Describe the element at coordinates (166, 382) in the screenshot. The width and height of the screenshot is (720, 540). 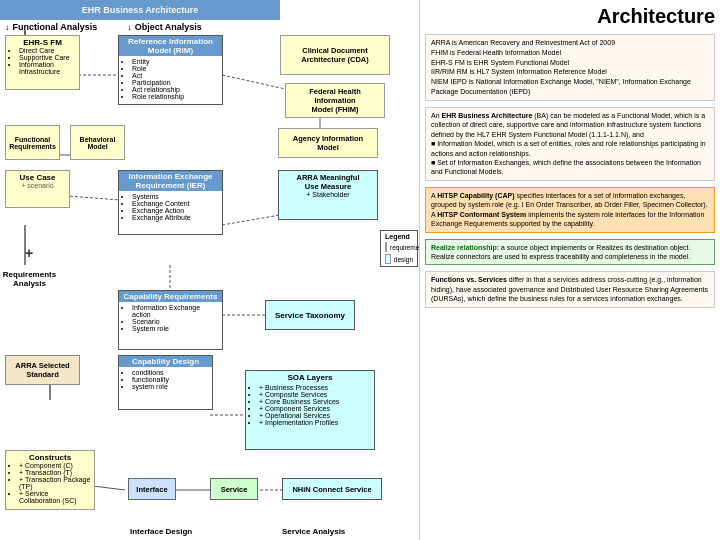
I see `capability-design-box: Capability Design conditions functionali…` at that location.